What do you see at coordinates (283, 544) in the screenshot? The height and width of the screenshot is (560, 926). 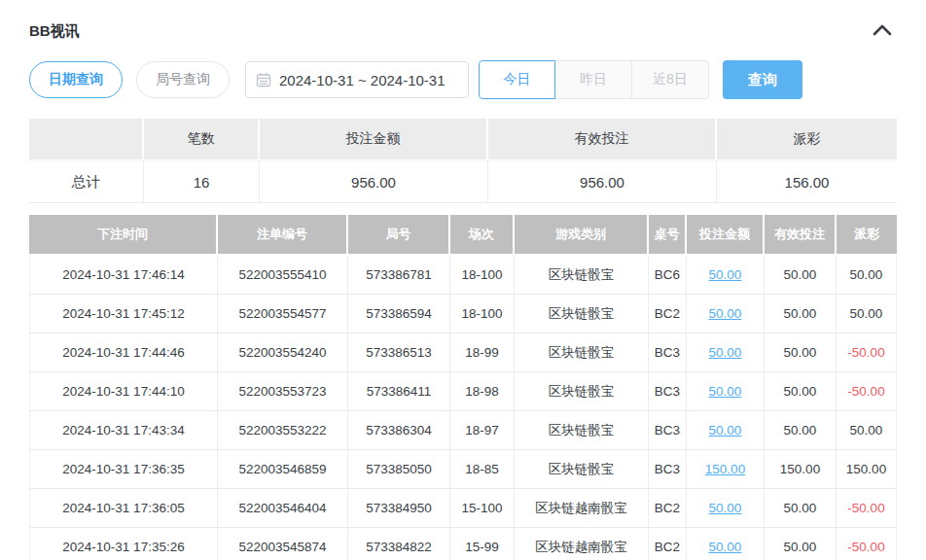 I see `cell-bet-id: 522003545874` at bounding box center [283, 544].